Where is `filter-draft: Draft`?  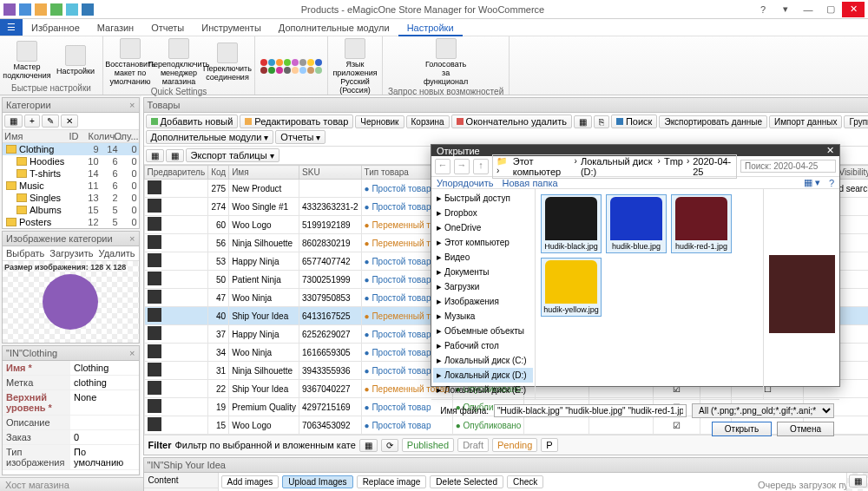 filter-draft: Draft is located at coordinates (473, 445).